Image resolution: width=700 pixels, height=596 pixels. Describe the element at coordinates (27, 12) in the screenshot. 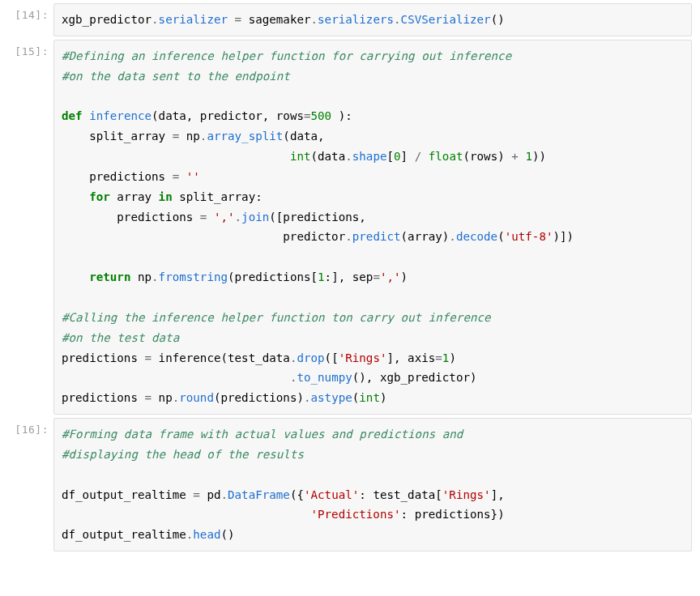

I see `input-prompt: [14]:` at that location.